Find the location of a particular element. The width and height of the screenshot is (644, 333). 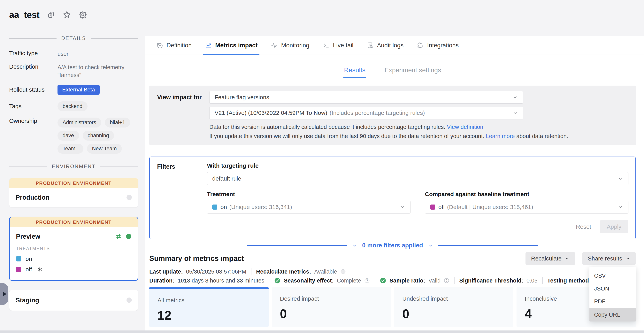

rollout-status-badge: External Beta is located at coordinates (78, 90).